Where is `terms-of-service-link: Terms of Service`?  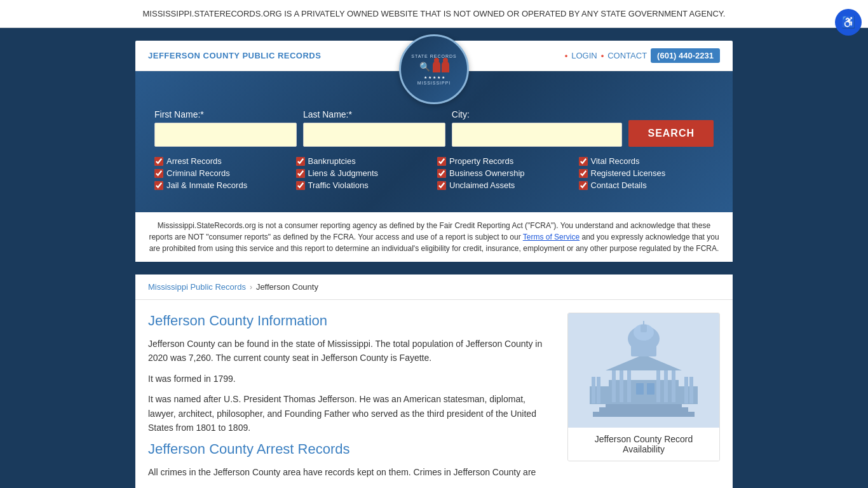
terms-of-service-link: Terms of Service is located at coordinates (552, 237).